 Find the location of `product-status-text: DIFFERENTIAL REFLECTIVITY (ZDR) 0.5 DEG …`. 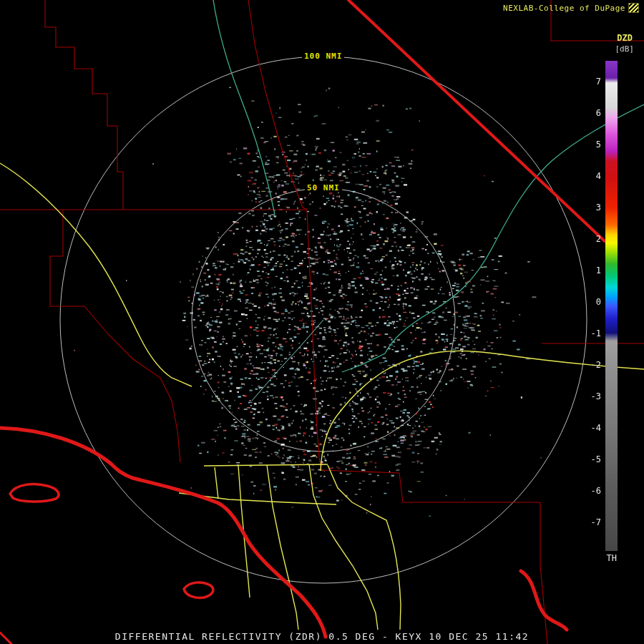

product-status-text: DIFFERENTIAL REFLECTIVITY (ZDR) 0.5 DEG … is located at coordinates (322, 637).